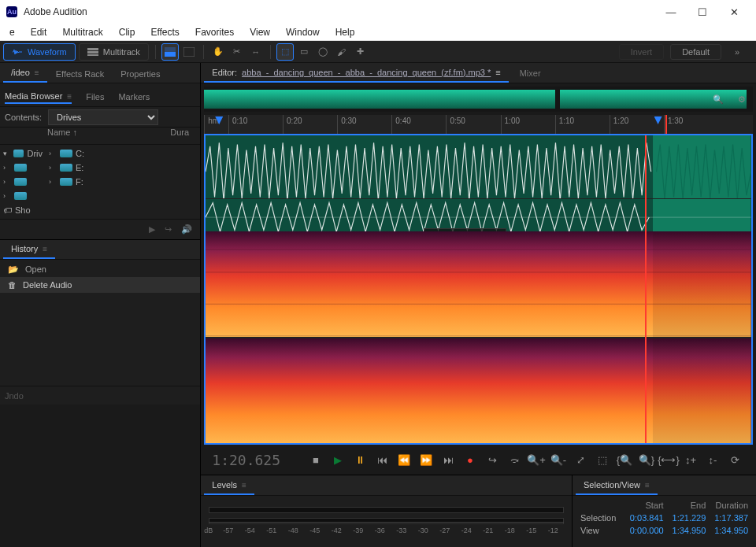  I want to click on overview-waveform: 🔍 ⚙, so click(479, 99).